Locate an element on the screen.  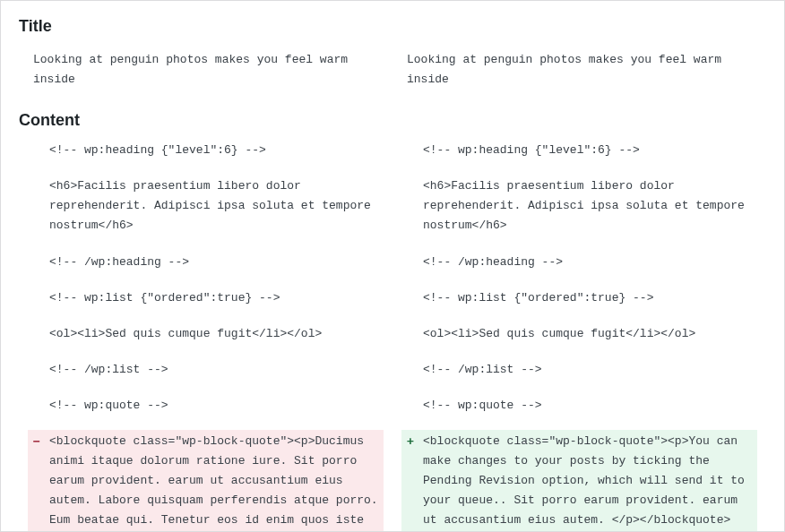
diff-line-text: <blockquote class="wp-block-quote"><p>Du… is located at coordinates (217, 480).